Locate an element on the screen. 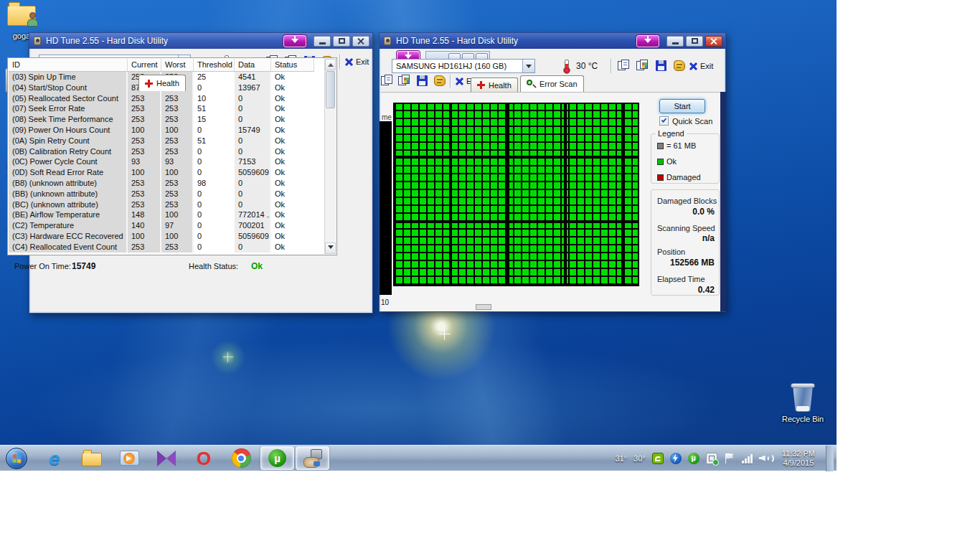  taskbar-icon-kmplayer is located at coordinates (166, 458).